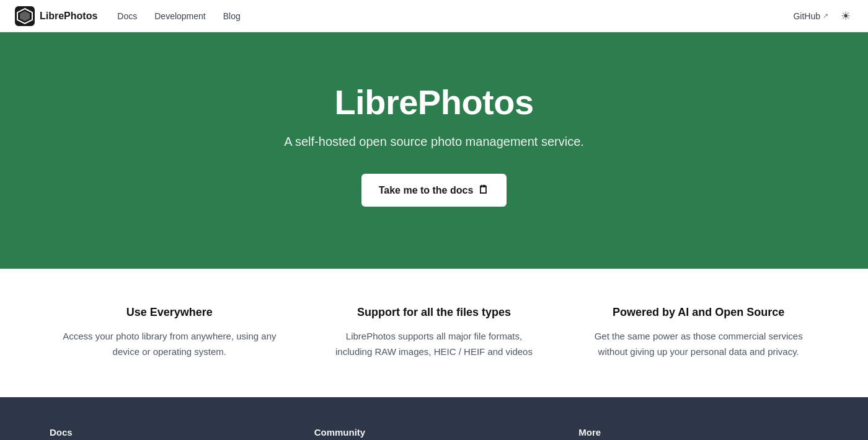 Image resolution: width=868 pixels, height=440 pixels. What do you see at coordinates (698, 434) in the screenshot?
I see `footer-col-more: More Blog Demo ↗` at bounding box center [698, 434].